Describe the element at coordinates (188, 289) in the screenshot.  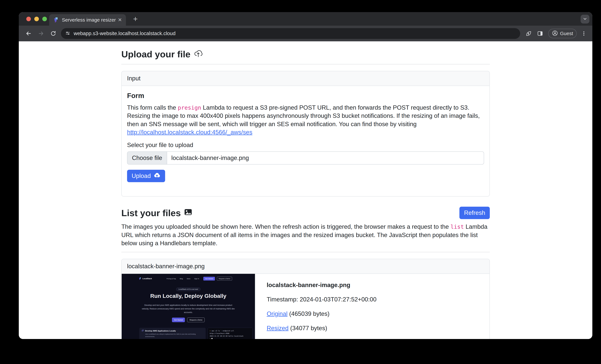
I see `banner-badge: LocalStack v3.0 is out now!` at that location.